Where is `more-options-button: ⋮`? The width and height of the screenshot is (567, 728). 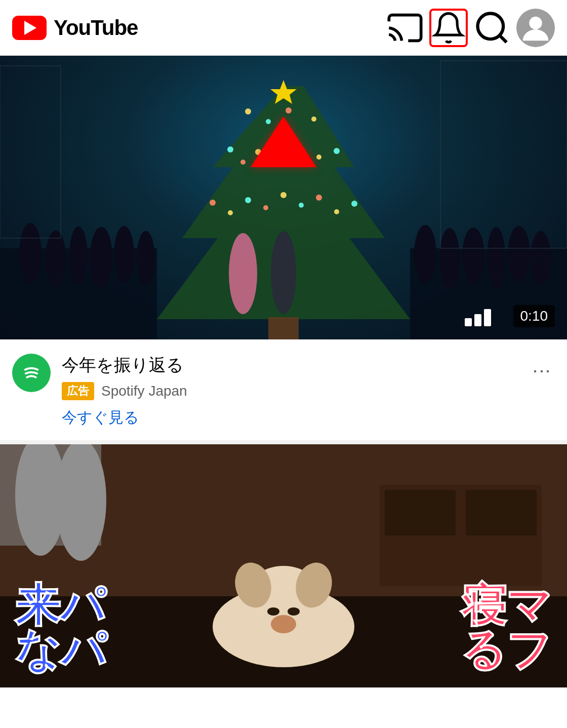
more-options-button: ⋮ is located at coordinates (542, 372).